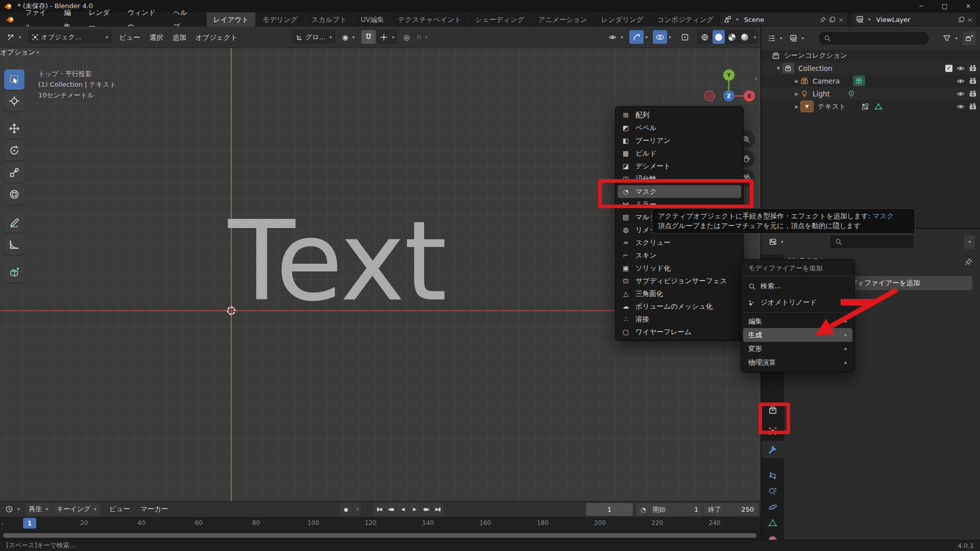  Describe the element at coordinates (373, 19) in the screenshot. I see `workspace-tab: UV編集` at that location.